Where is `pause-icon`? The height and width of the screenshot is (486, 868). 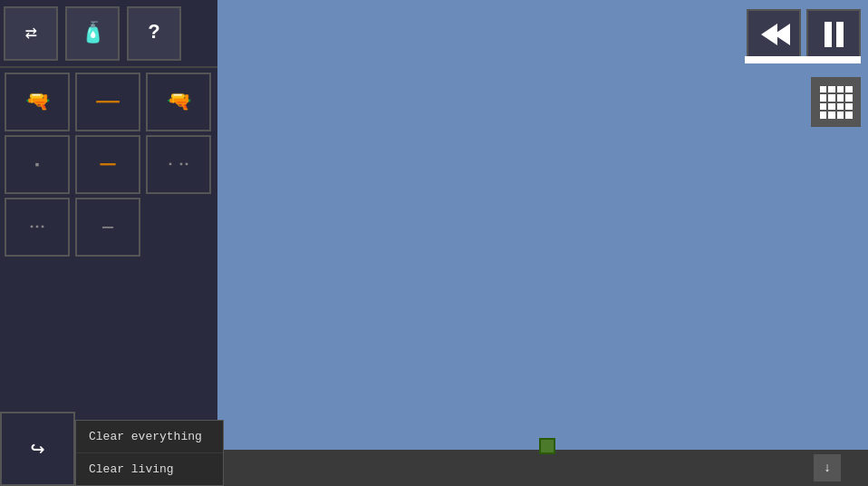 pause-icon is located at coordinates (834, 34).